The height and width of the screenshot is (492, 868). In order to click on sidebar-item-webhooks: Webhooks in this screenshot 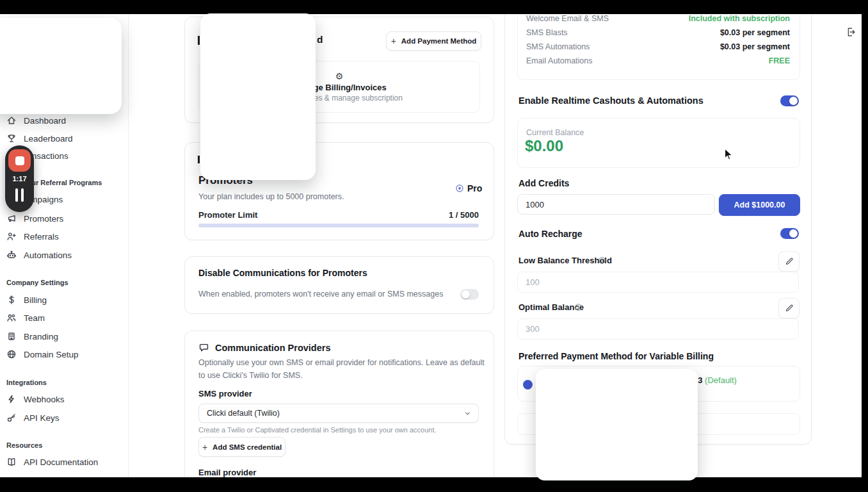, I will do `click(36, 399)`.